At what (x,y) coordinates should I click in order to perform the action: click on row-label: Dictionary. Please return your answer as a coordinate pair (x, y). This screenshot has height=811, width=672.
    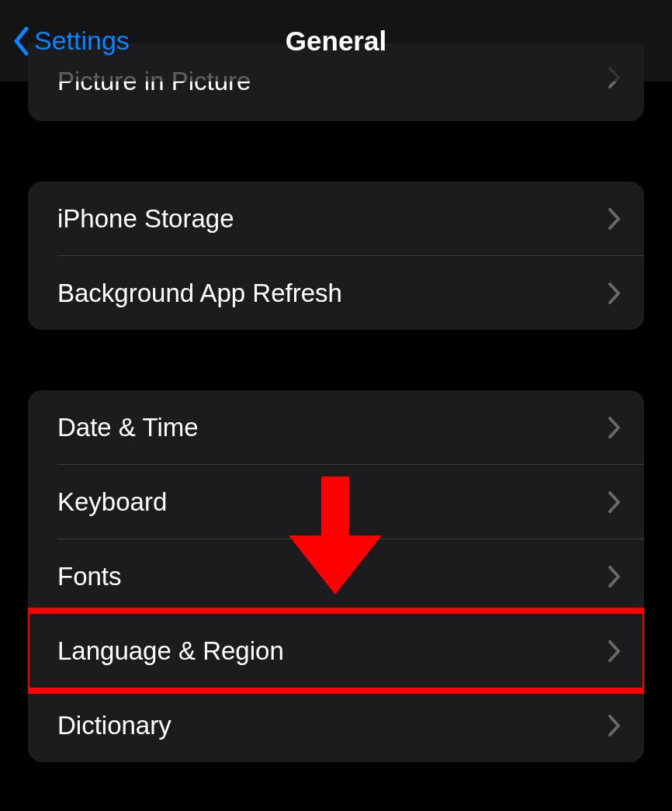
    Looking at the image, I should click on (115, 726).